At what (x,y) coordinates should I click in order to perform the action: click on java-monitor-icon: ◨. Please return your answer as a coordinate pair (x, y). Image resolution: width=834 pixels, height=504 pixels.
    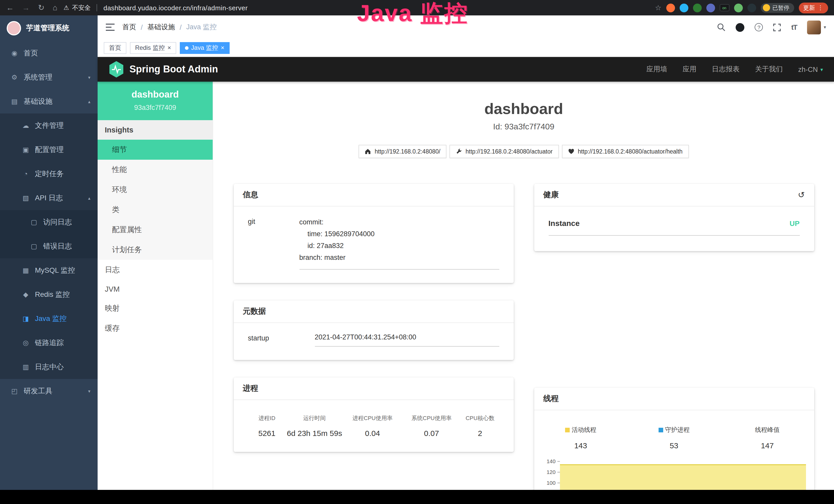
    Looking at the image, I should click on (26, 319).